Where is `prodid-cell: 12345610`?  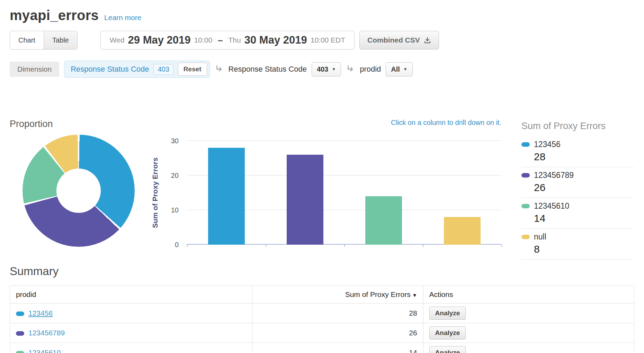 prodid-cell: 12345610 is located at coordinates (131, 348).